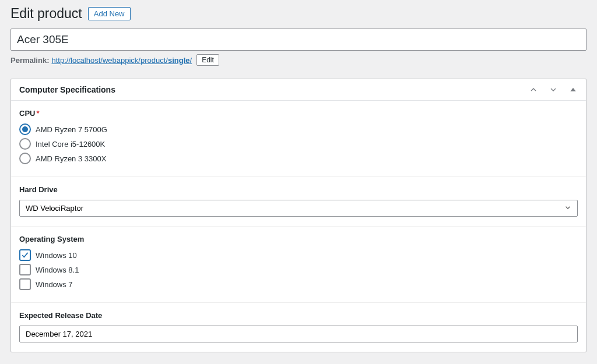 This screenshot has width=597, height=364. Describe the element at coordinates (298, 316) in the screenshot. I see `release-date-label: Expected Release Date` at that location.